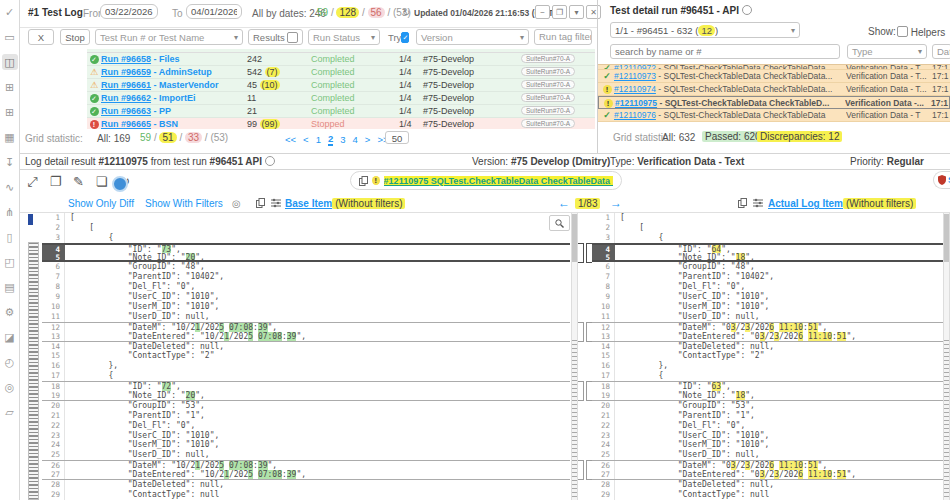 The height and width of the screenshot is (500, 950). What do you see at coordinates (406, 12) in the screenshot?
I see `refresh-icon: ↻` at bounding box center [406, 12].